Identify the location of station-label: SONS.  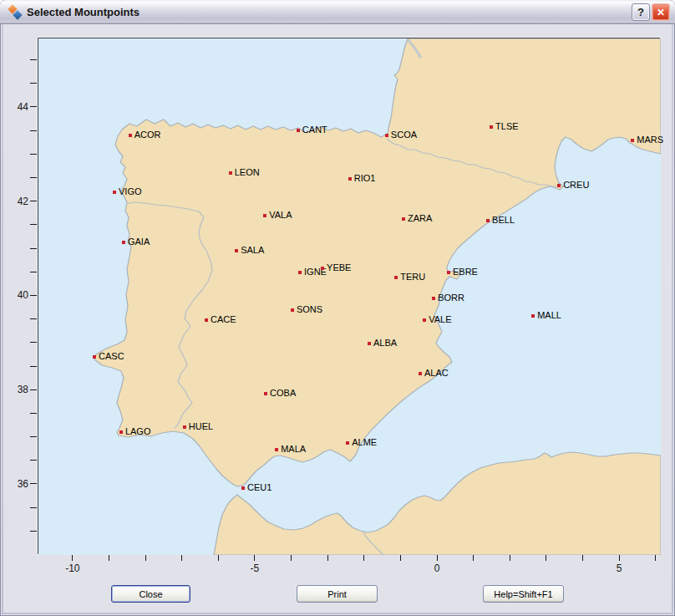
(309, 309).